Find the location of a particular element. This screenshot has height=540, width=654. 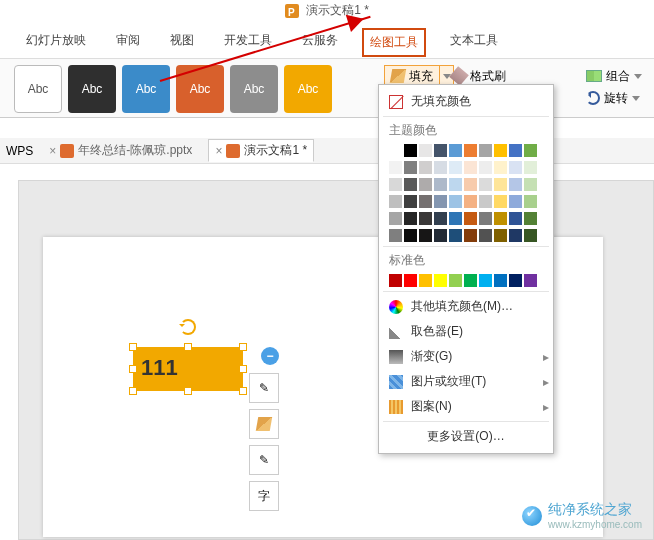

combine-button: 组合 is located at coordinates (614, 76).